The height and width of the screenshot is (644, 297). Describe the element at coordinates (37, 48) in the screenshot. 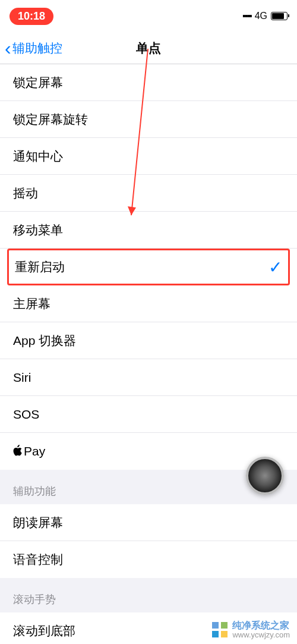

I see `back-label: 辅助触控` at that location.